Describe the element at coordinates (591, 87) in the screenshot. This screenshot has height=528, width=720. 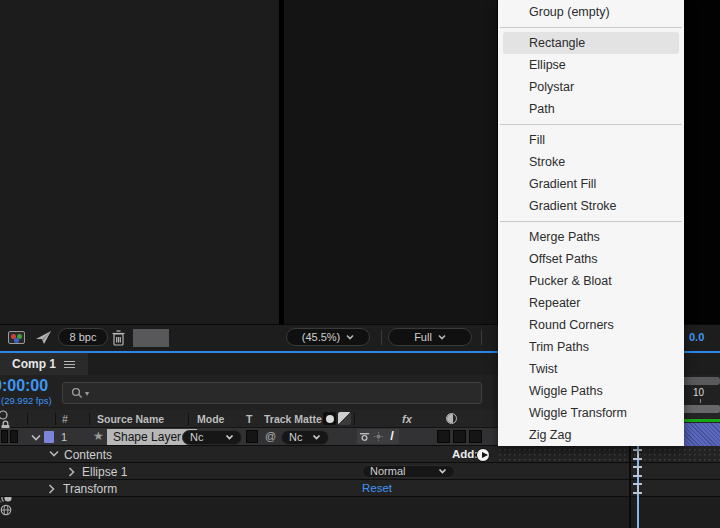
I see `menu-item-polystar: Polystar` at that location.